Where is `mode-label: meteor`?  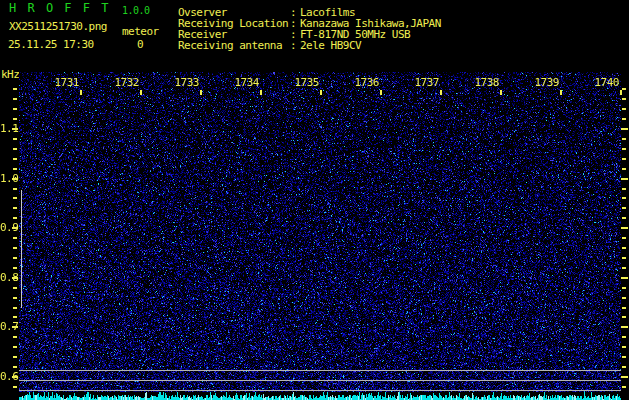
mode-label: meteor is located at coordinates (140, 32).